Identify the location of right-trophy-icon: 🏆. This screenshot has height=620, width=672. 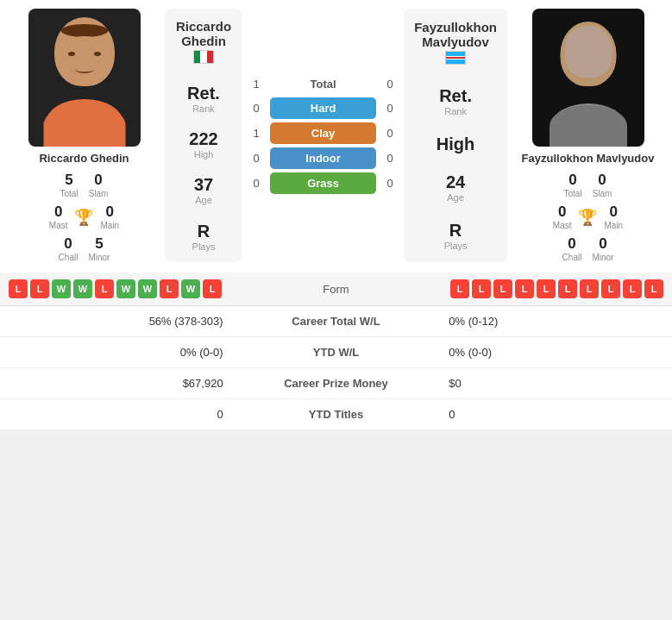
(587, 217).